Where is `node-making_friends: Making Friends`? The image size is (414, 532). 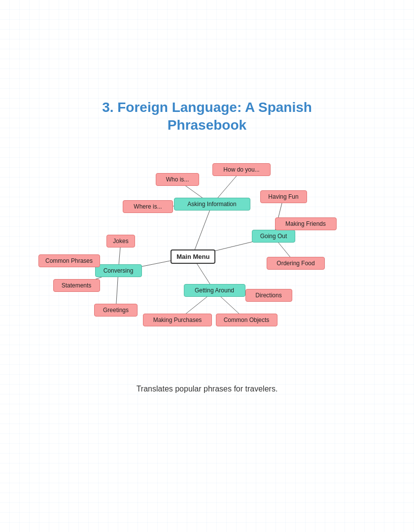
node-making_friends: Making Friends is located at coordinates (306, 224).